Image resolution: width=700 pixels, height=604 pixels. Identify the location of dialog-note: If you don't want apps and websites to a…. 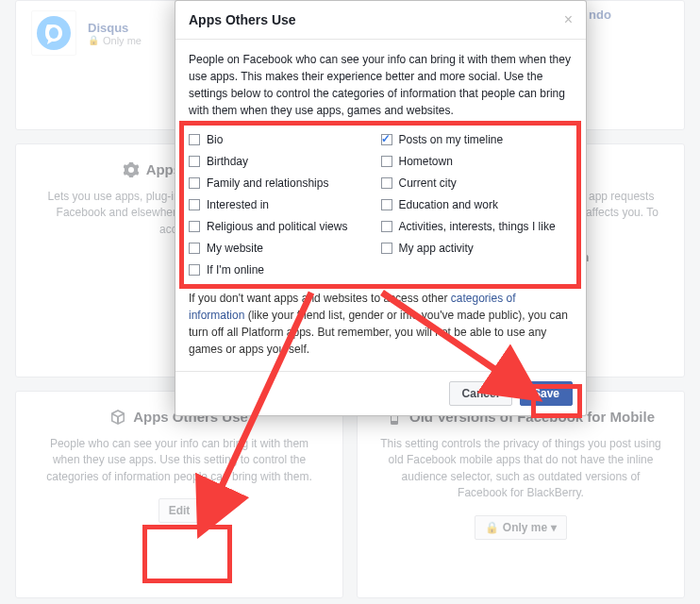
(381, 324).